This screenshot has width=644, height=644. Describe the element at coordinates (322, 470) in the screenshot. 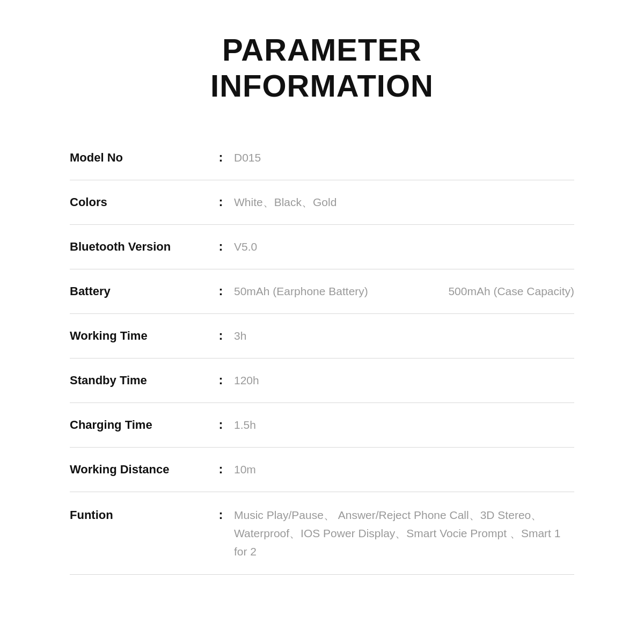

I see `param-row-working-distance: Working Distance：10m` at that location.